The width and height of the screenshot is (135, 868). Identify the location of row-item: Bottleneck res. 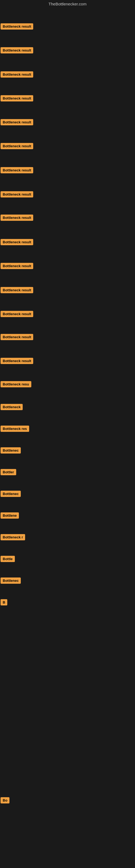
(15, 429).